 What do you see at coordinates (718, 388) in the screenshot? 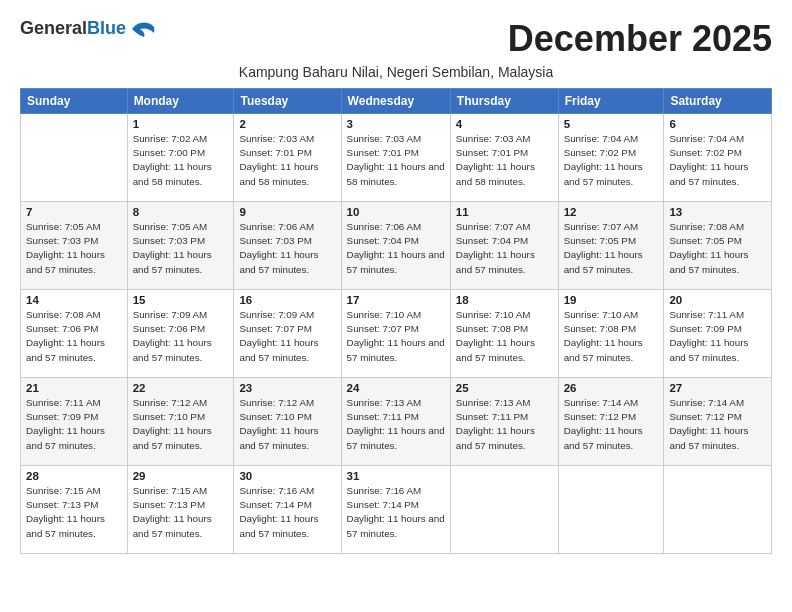
I see `day-number: 27` at bounding box center [718, 388].